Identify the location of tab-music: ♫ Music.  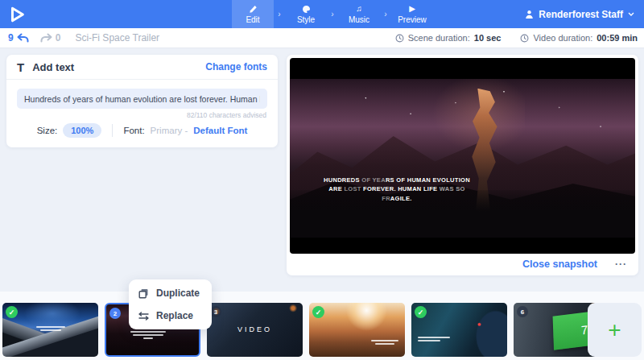
(359, 14).